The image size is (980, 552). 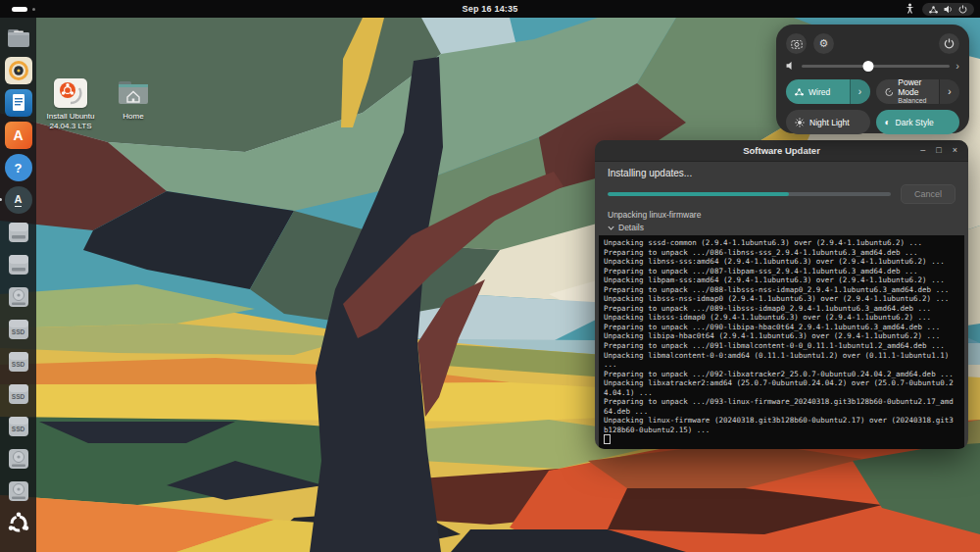 What do you see at coordinates (860, 92) in the screenshot?
I see `wired-expand-arrow: ›` at bounding box center [860, 92].